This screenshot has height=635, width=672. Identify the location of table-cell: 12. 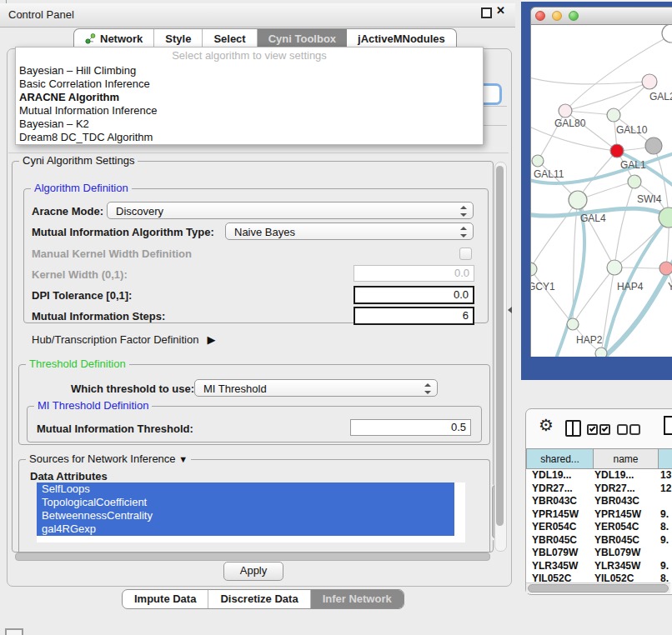
(665, 489).